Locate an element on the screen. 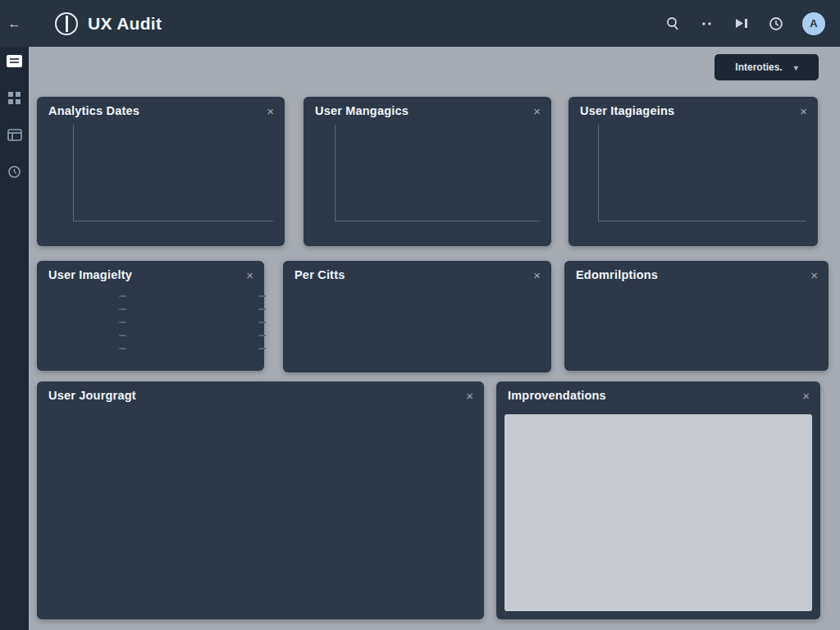 Image resolution: width=840 pixels, height=630 pixels. panel-title: Analytics Dates is located at coordinates (94, 111).